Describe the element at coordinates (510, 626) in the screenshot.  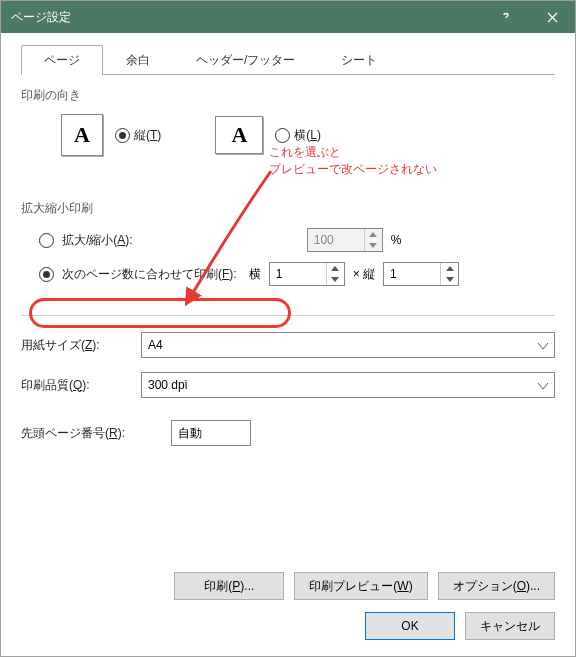
I see `cancel-button: キャンセル` at that location.